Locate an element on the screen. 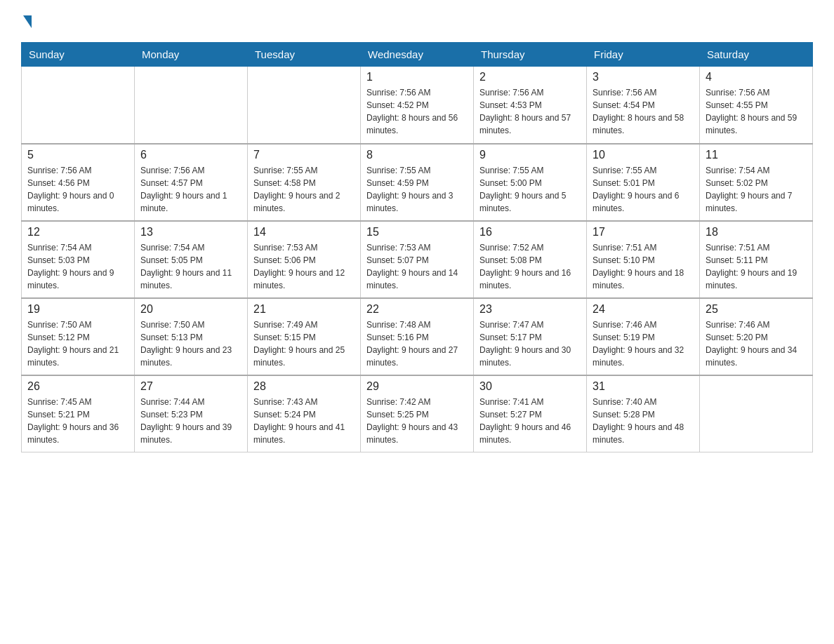 This screenshot has width=834, height=644. page-header is located at coordinates (417, 21).